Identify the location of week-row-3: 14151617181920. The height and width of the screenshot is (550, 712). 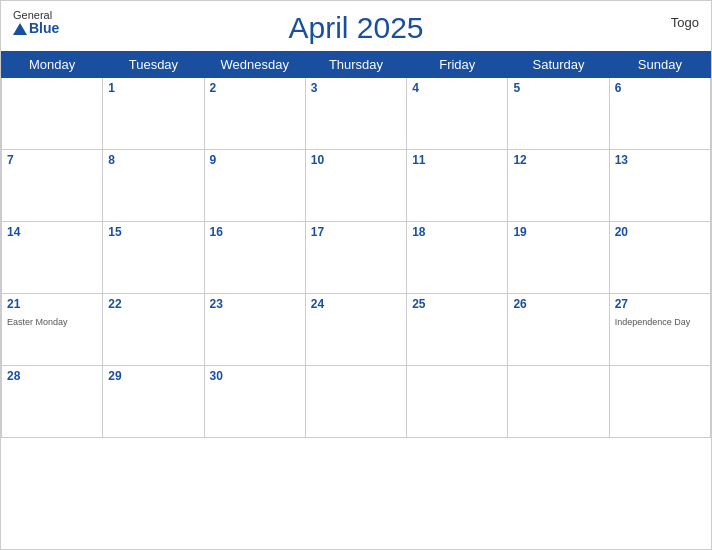
(356, 258).